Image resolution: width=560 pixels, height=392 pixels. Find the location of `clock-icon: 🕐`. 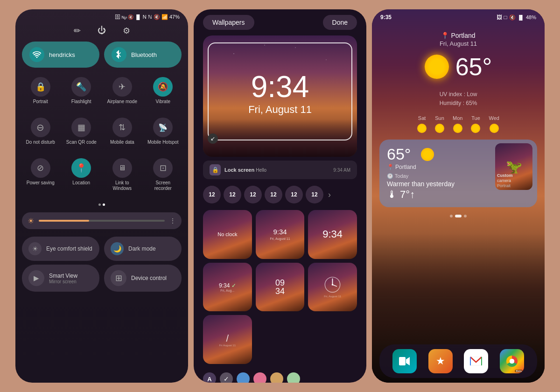

clock-icon: 🕐 is located at coordinates (390, 176).